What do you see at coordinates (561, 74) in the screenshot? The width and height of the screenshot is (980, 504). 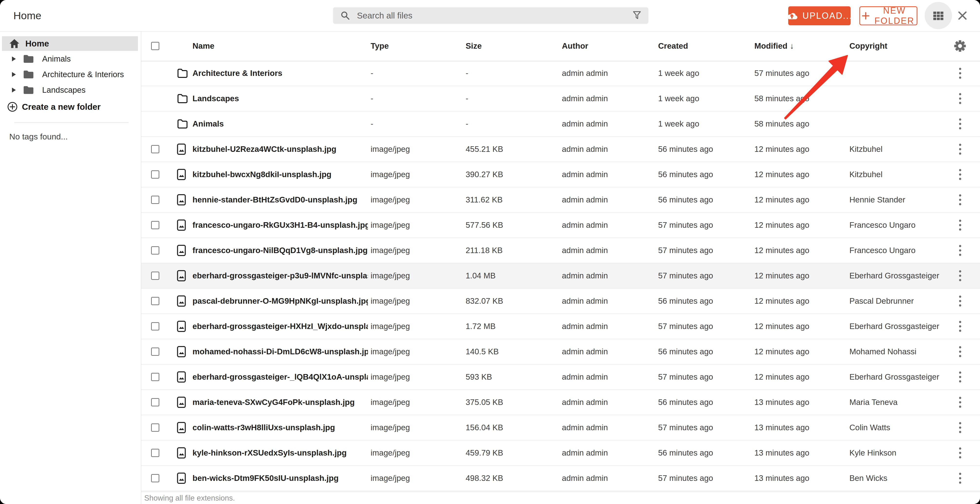 I see `table-row: Architecture & Interiors--admin admin1 w…` at bounding box center [561, 74].